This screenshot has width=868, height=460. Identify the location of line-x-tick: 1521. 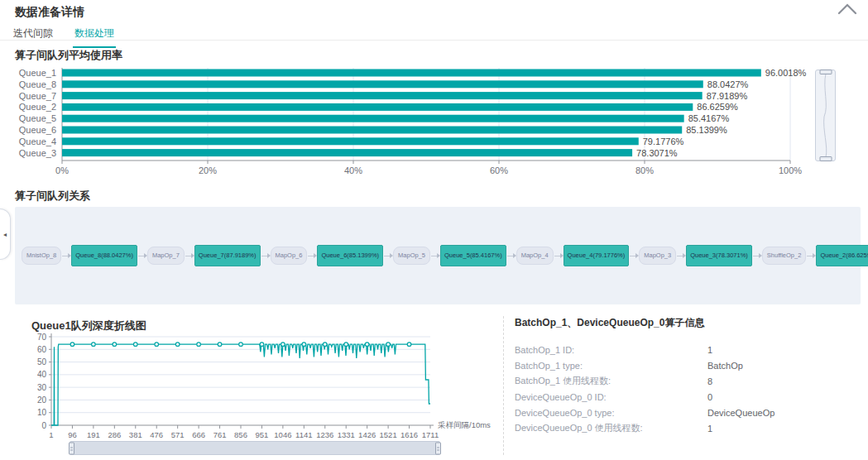
(389, 435).